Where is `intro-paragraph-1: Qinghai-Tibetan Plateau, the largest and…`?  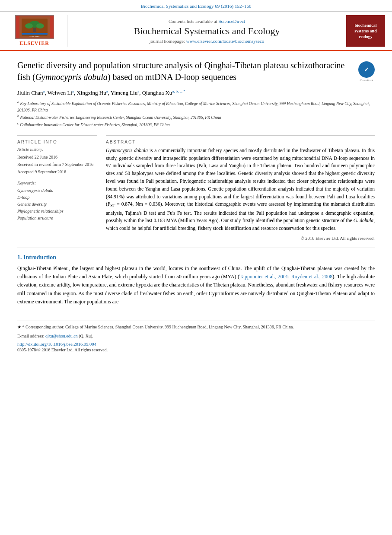
intro-paragraph-1: Qinghai-Tibetan Plateau, the largest and… is located at coordinates (196, 285).